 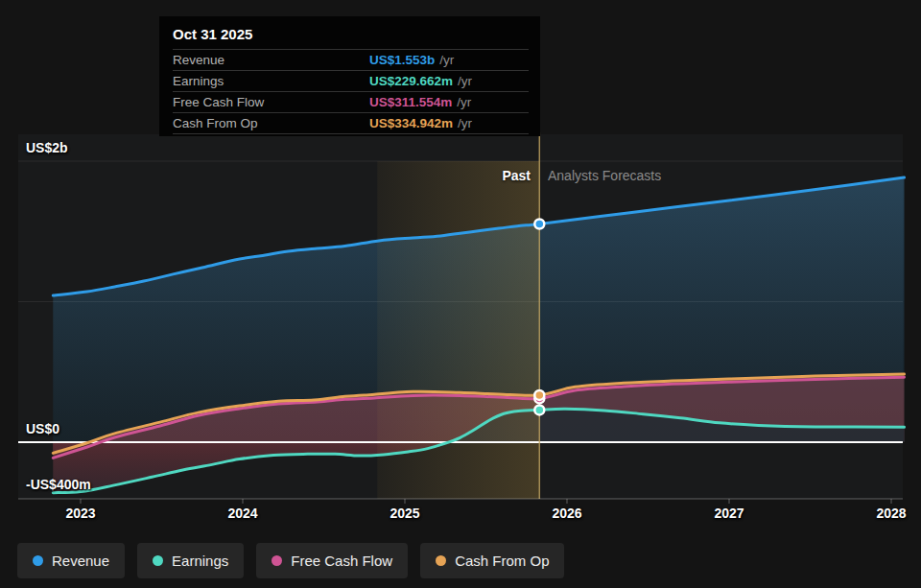 I want to click on tooltip-value-earnings: US$229.662m, so click(x=411, y=81).